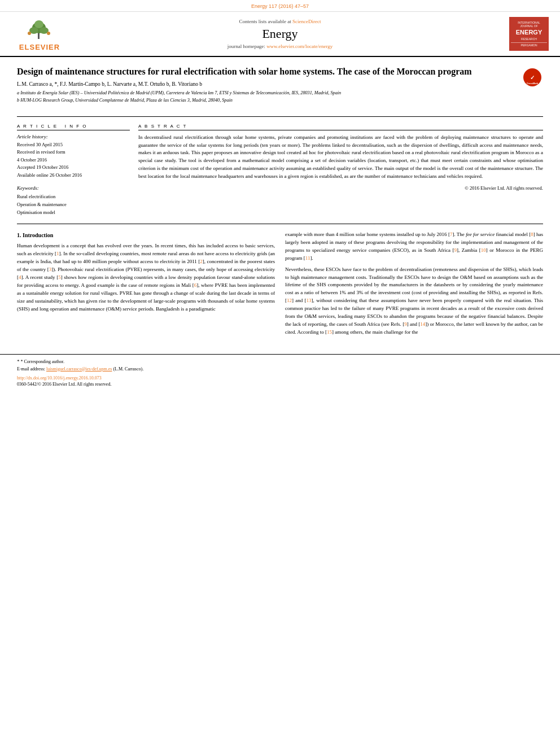  What do you see at coordinates (40, 29) in the screenshot?
I see `elsevier-tree-icon` at bounding box center [40, 29].